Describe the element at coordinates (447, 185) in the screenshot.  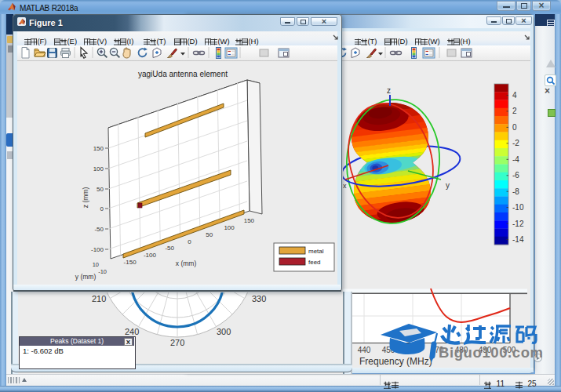
I see `svg-text: y` at that location.